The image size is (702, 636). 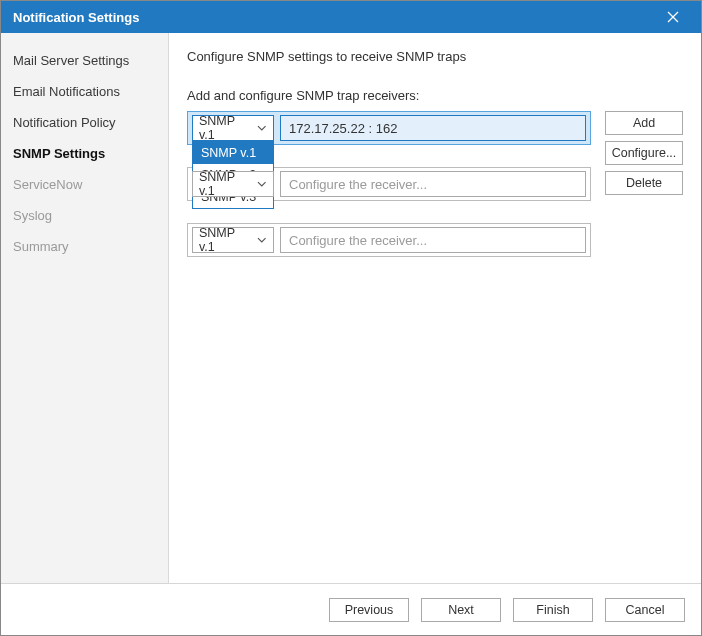 What do you see at coordinates (351, 609) in the screenshot?
I see `footer: Previous Next Finish Cancel` at bounding box center [351, 609].